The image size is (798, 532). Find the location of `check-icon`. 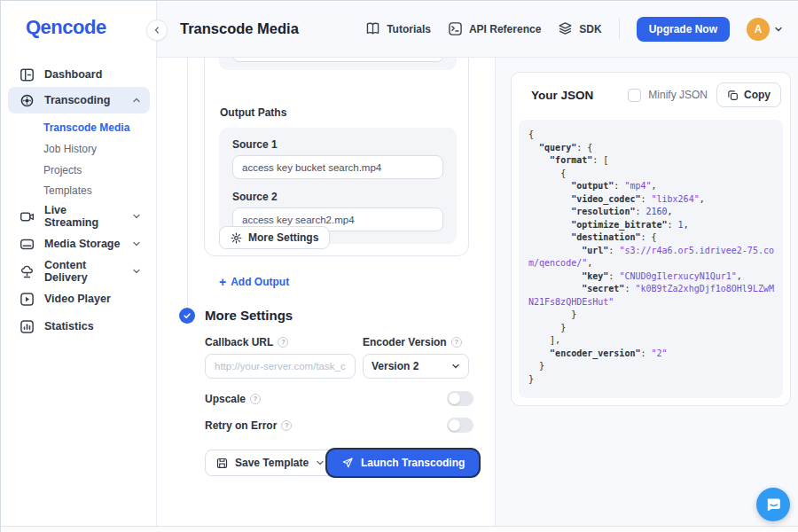

check-icon is located at coordinates (187, 316).